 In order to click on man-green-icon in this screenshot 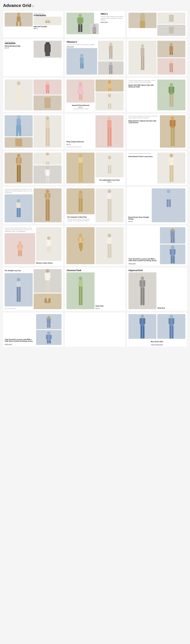, I will do `click(80, 24)`.